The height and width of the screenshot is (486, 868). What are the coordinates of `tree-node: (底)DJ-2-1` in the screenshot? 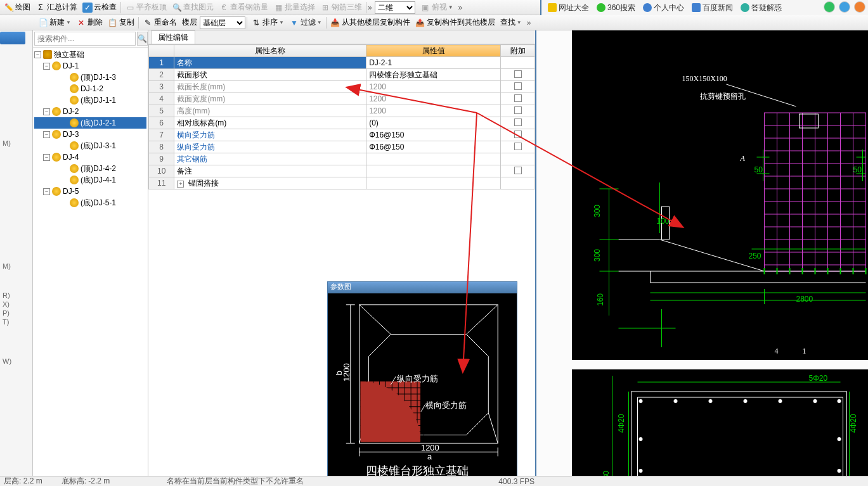 It's located at (90, 123).